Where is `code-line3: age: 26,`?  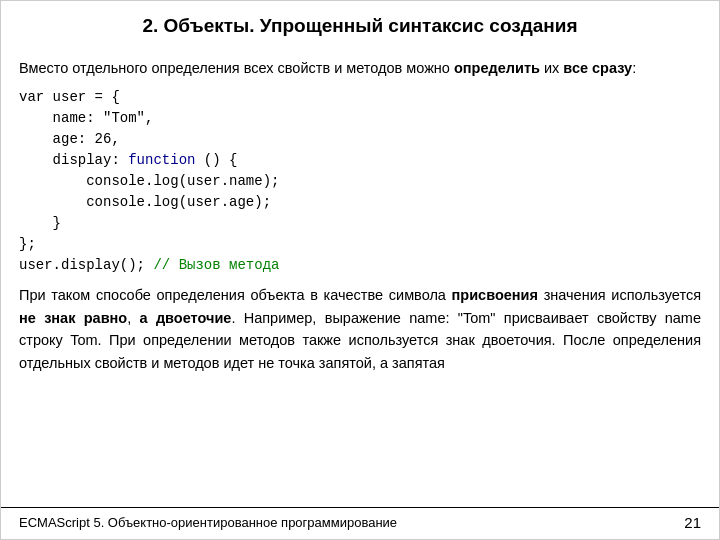 code-line3: age: 26, is located at coordinates (70, 139).